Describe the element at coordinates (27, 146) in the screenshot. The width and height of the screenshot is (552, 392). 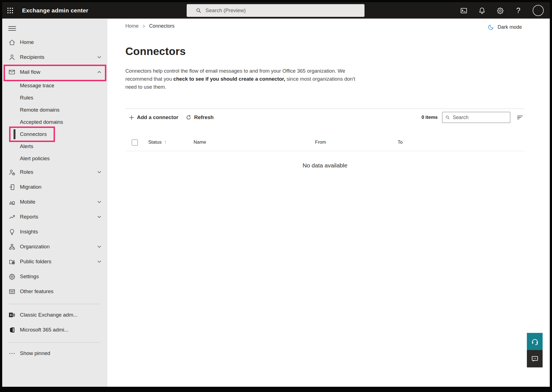
I see `sidebar-item-label: Alerts` at that location.